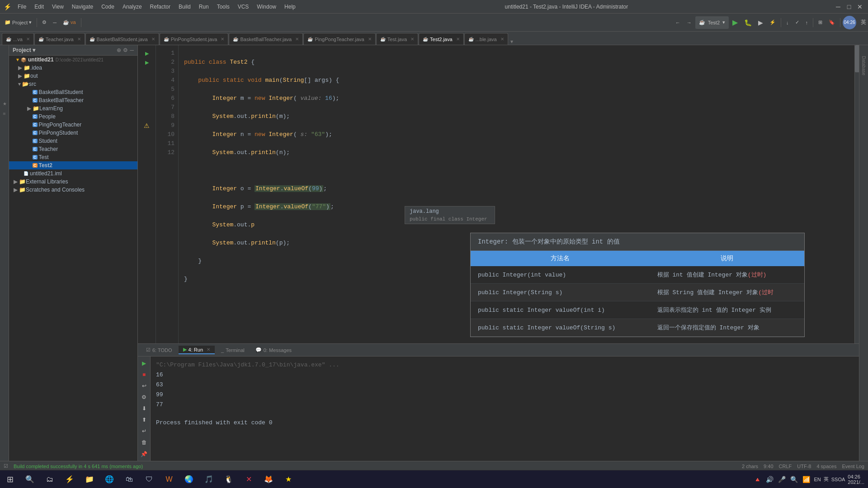 The width and height of the screenshot is (868, 488). Describe the element at coordinates (184, 7) in the screenshot. I see `menu-build: Build` at that location.